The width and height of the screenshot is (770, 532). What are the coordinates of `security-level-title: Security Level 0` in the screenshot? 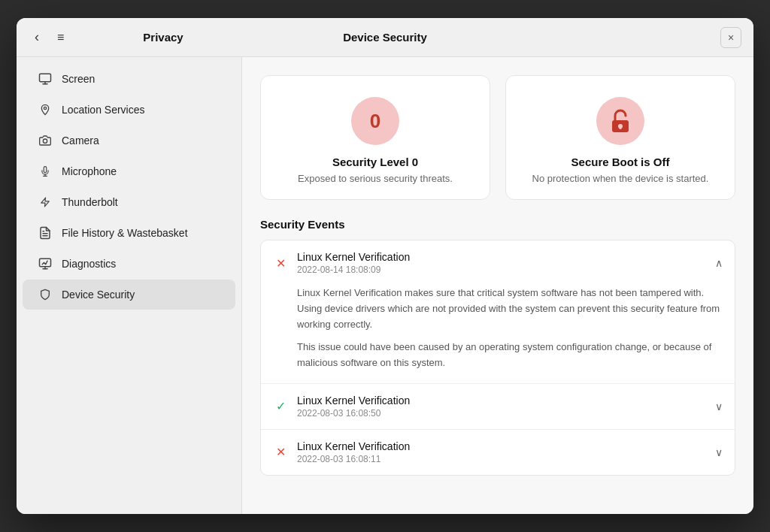 It's located at (375, 162).